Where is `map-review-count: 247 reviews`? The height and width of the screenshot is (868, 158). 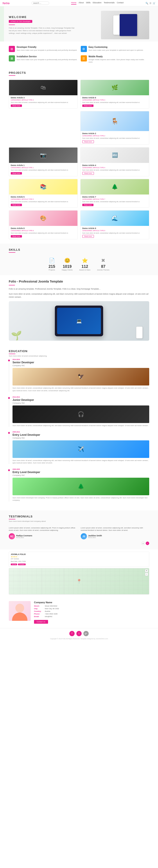
map-review-count: 247 reviews is located at coordinates (79, 559).